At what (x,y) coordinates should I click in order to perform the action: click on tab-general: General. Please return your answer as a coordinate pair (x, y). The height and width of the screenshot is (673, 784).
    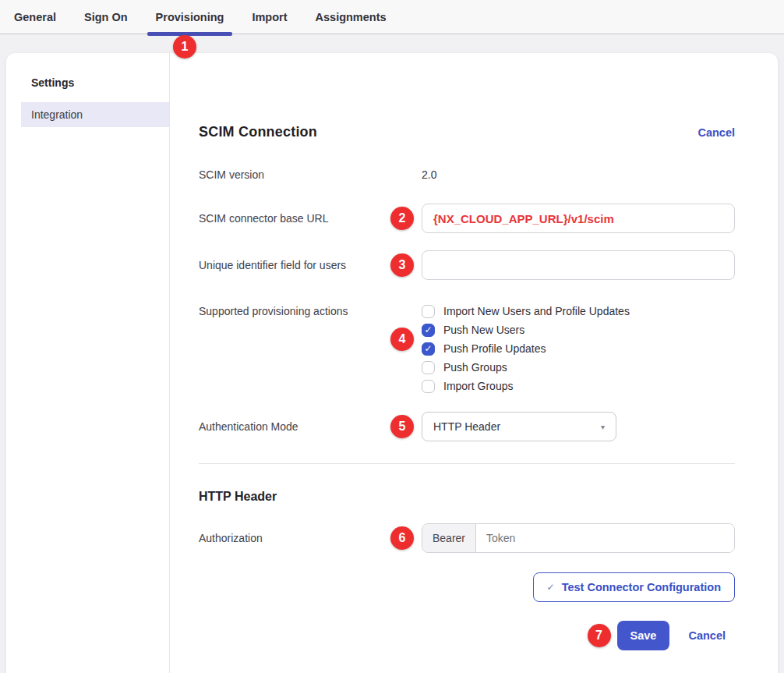
    Looking at the image, I should click on (35, 17).